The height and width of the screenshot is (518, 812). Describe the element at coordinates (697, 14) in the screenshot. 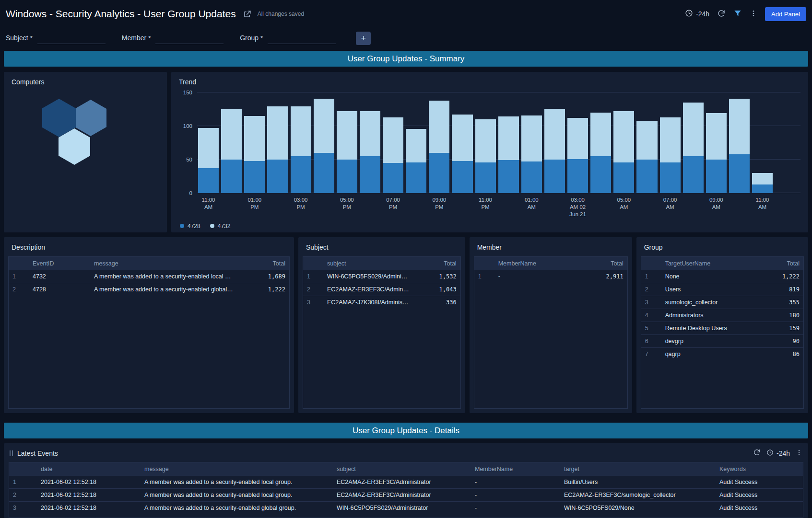

I see `time-range-control: -24h` at that location.